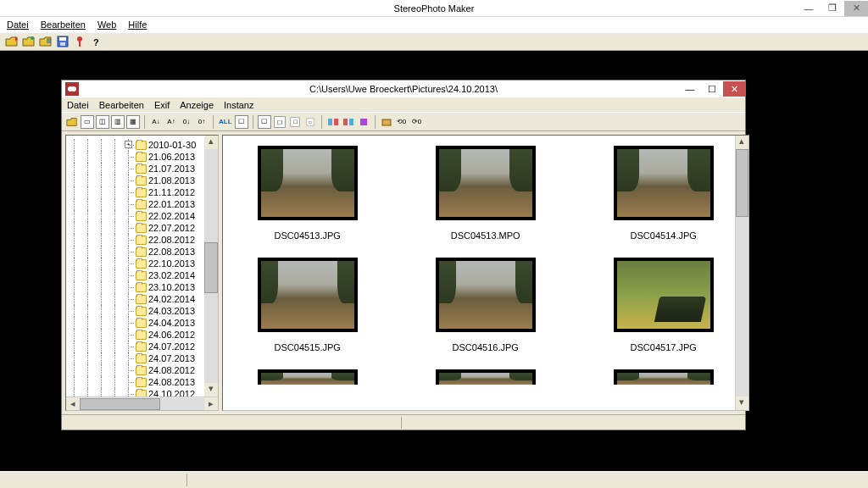 This screenshot has height=488, width=868. I want to click on menu-datei: Datei, so click(18, 25).